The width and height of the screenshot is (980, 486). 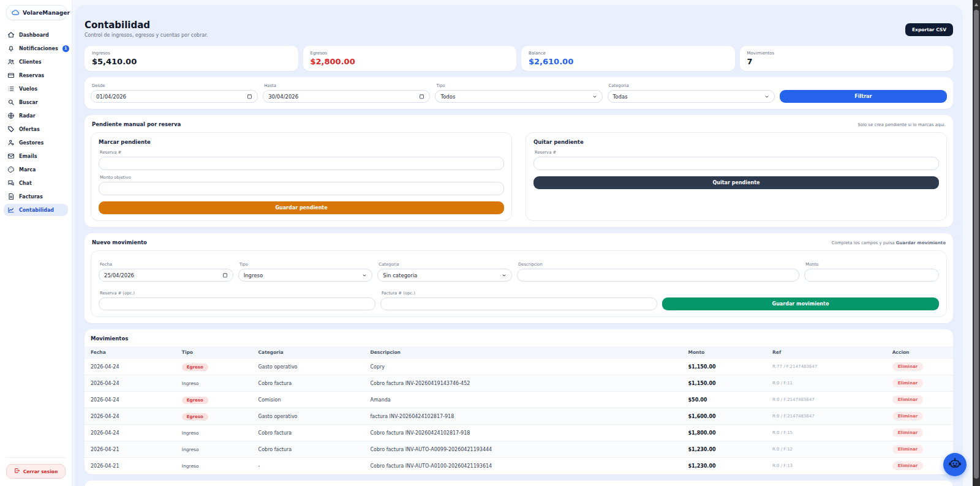 I want to click on cell-tipo: Ingreso, so click(x=221, y=466).